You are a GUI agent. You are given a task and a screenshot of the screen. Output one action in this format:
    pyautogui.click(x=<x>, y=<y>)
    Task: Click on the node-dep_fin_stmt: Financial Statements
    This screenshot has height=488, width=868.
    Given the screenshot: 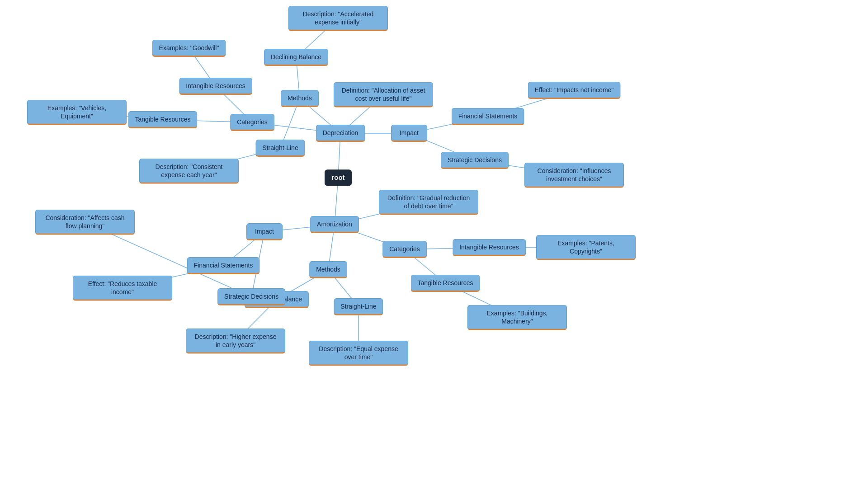 What is the action you would take?
    pyautogui.click(x=488, y=117)
    